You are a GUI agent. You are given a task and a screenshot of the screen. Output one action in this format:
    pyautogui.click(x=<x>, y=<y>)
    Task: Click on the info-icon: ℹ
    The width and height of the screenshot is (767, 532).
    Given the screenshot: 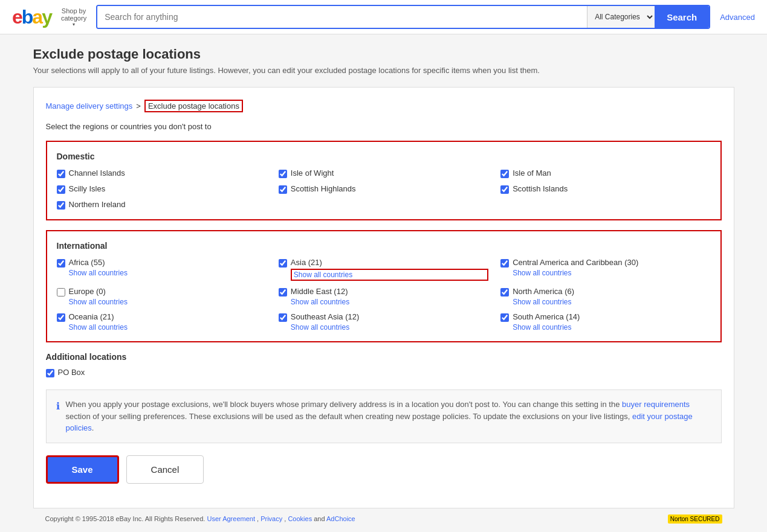 What is the action you would take?
    pyautogui.click(x=58, y=417)
    